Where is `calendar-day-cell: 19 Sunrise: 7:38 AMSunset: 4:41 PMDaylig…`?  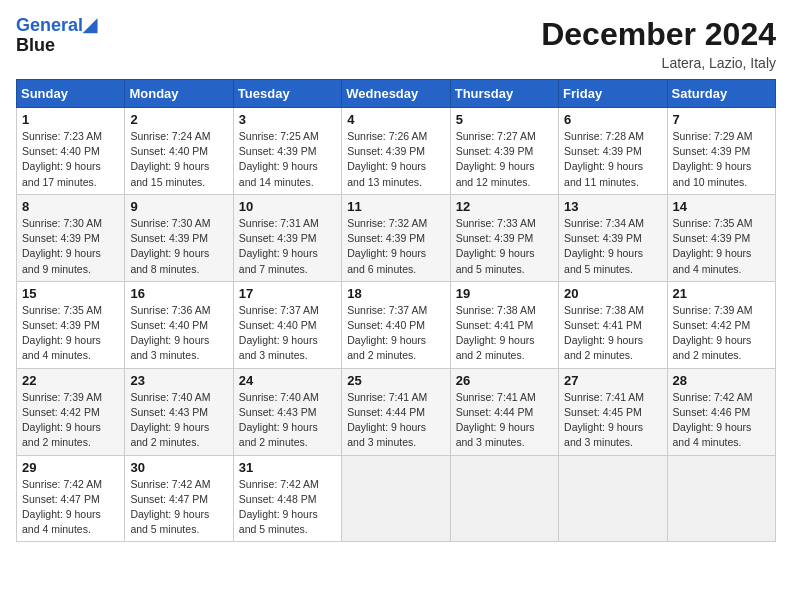 calendar-day-cell: 19 Sunrise: 7:38 AMSunset: 4:41 PMDaylig… is located at coordinates (504, 324).